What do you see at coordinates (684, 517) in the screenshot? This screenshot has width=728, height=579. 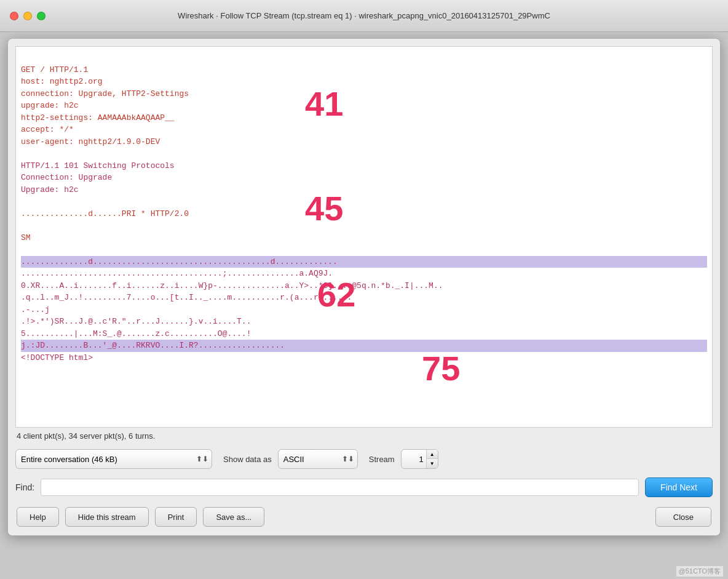 I see `close-button: Close` at bounding box center [684, 517].